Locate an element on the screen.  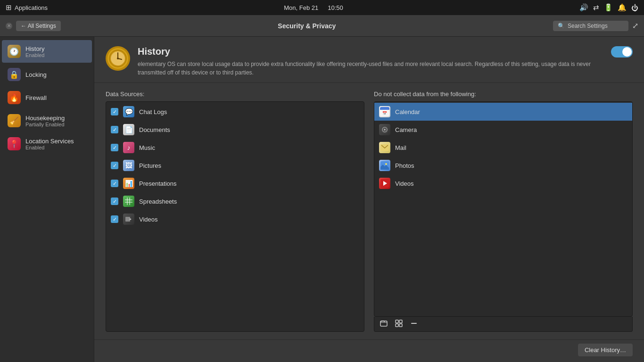
topbar-date: Mon, Feb 21 is located at coordinates (301, 8).